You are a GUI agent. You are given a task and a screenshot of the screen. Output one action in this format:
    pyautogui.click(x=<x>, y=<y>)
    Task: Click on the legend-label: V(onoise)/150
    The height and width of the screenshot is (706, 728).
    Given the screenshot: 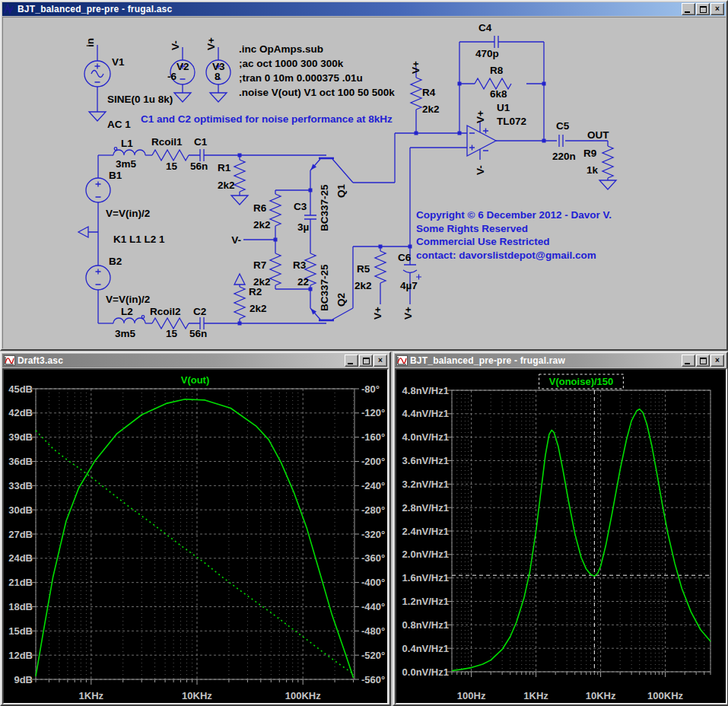 What is the action you would take?
    pyautogui.click(x=581, y=382)
    